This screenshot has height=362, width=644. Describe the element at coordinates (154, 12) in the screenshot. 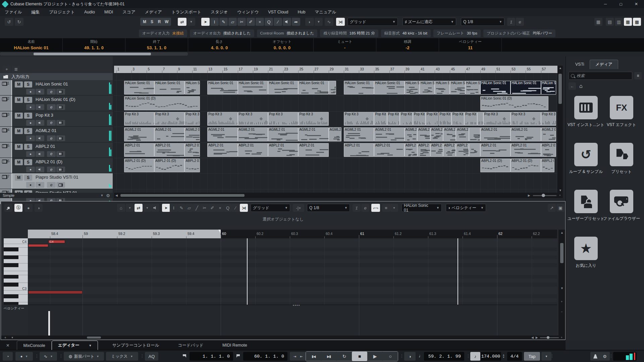

I see `menu-6: メディア` at that location.